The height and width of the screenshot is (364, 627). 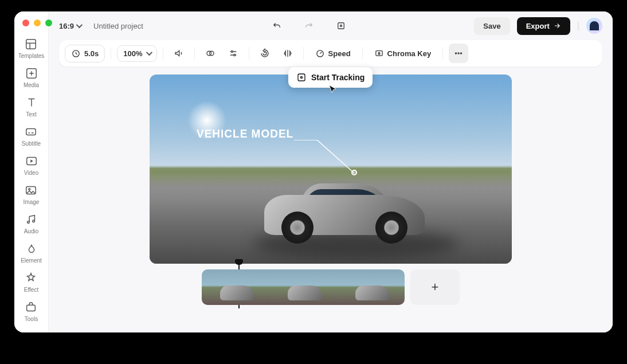 I want to click on image-icon, so click(x=31, y=190).